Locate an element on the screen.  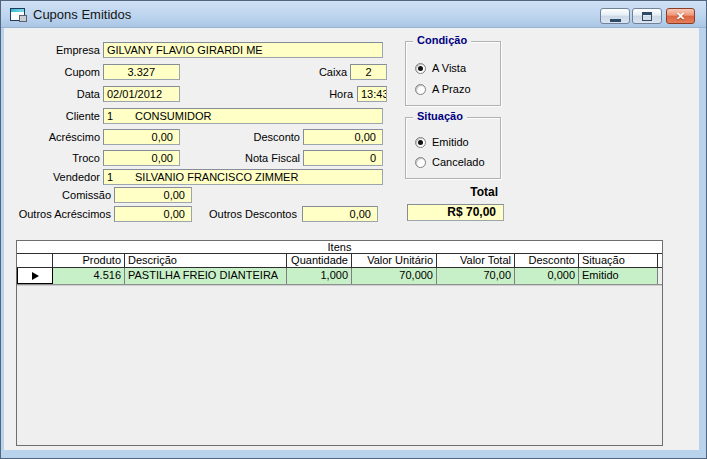
hora-label: Hora is located at coordinates (304, 94).